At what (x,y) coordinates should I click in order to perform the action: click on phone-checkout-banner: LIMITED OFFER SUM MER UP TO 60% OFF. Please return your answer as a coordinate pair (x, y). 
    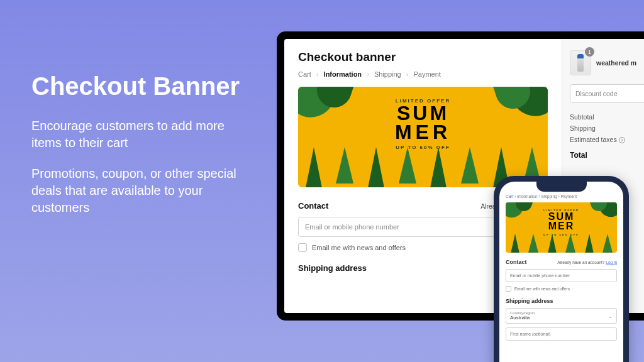
    Looking at the image, I should click on (561, 228).